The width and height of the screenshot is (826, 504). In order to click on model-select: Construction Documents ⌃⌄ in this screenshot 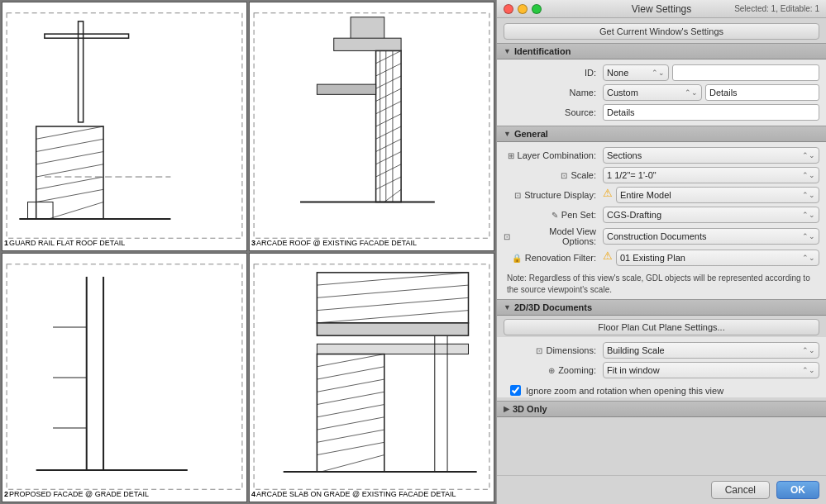, I will do `click(711, 236)`.